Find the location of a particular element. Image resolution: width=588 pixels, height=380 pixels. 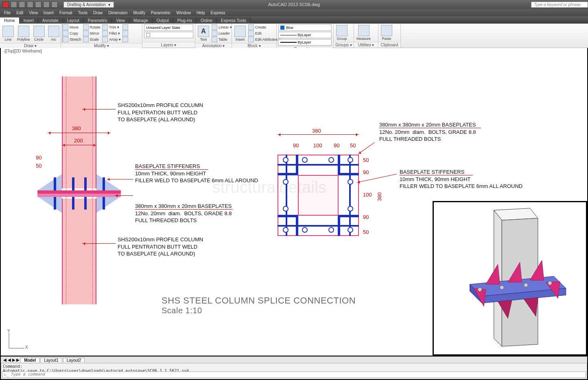

help-search-input: Type a keyword or phrase is located at coordinates (560, 5).